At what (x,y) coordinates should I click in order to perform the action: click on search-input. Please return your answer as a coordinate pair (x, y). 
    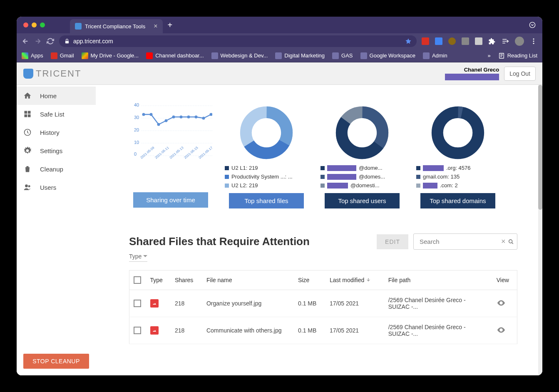
    Looking at the image, I should click on (459, 241).